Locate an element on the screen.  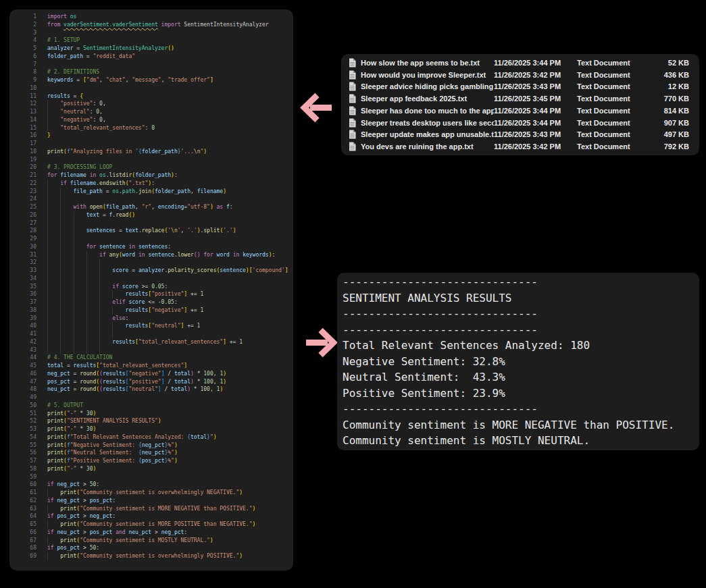
code-token: = is located at coordinates (75, 389).